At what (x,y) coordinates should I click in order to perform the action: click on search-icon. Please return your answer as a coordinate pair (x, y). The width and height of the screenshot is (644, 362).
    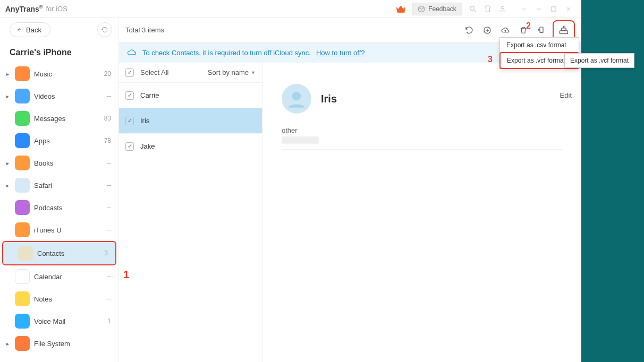
    Looking at the image, I should click on (473, 9).